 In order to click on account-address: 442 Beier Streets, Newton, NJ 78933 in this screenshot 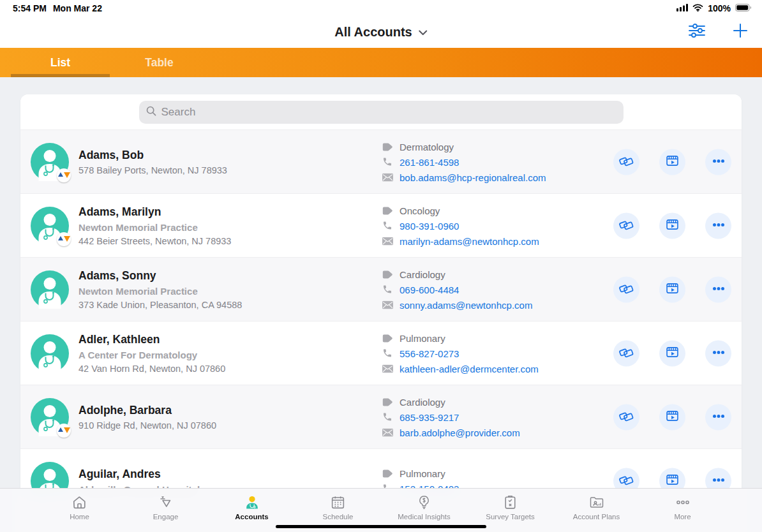, I will do `click(154, 241)`.